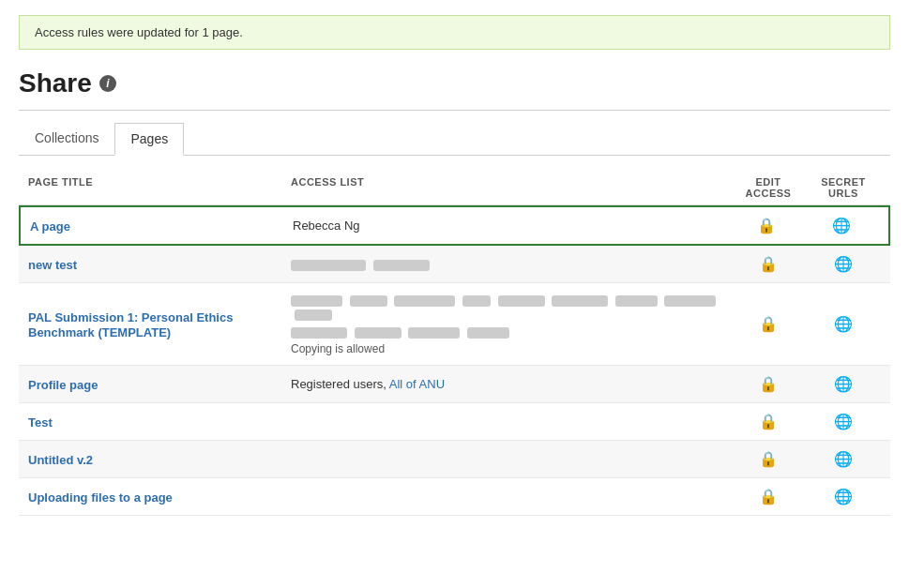 The height and width of the screenshot is (588, 909). What do you see at coordinates (454, 225) in the screenshot?
I see `table-row: A page Rebecca Ng 🔒 🌐` at bounding box center [454, 225].